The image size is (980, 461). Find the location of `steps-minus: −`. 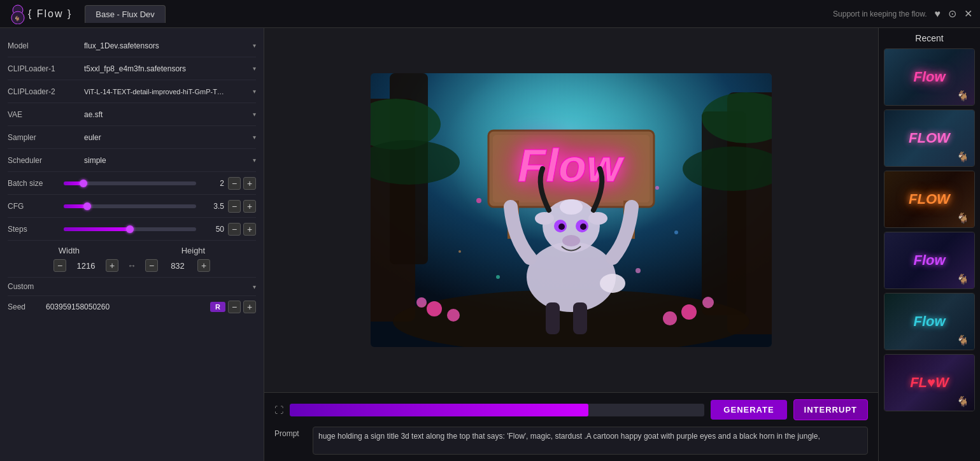

steps-minus: − is located at coordinates (234, 229).